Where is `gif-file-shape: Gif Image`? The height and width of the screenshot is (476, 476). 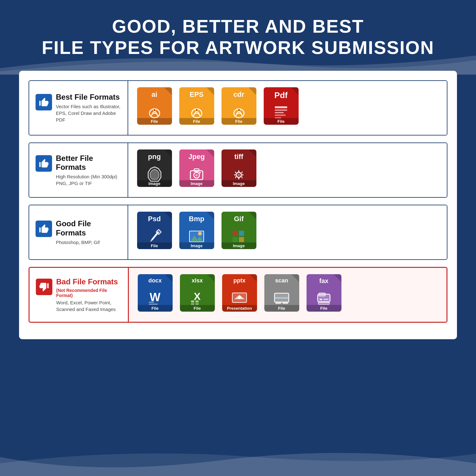 gif-file-shape: Gif Image is located at coordinates (239, 230).